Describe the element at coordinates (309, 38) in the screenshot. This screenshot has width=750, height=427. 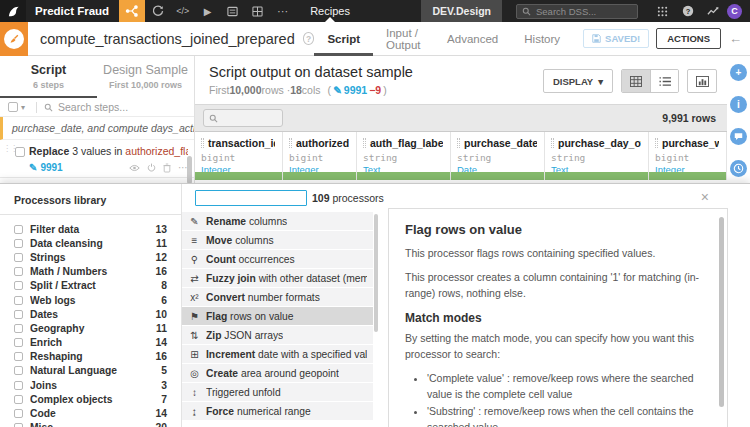
I see `info-icon: ?` at that location.